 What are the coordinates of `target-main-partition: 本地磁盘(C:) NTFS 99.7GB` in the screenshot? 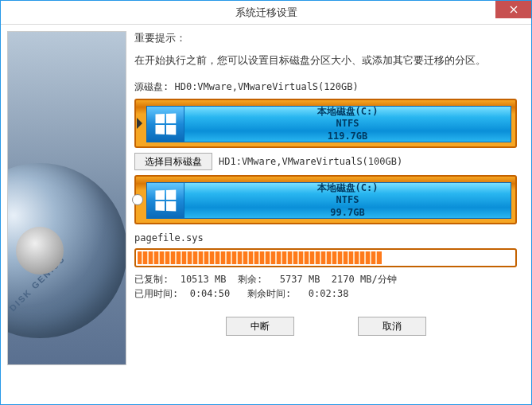 It's located at (348, 201).